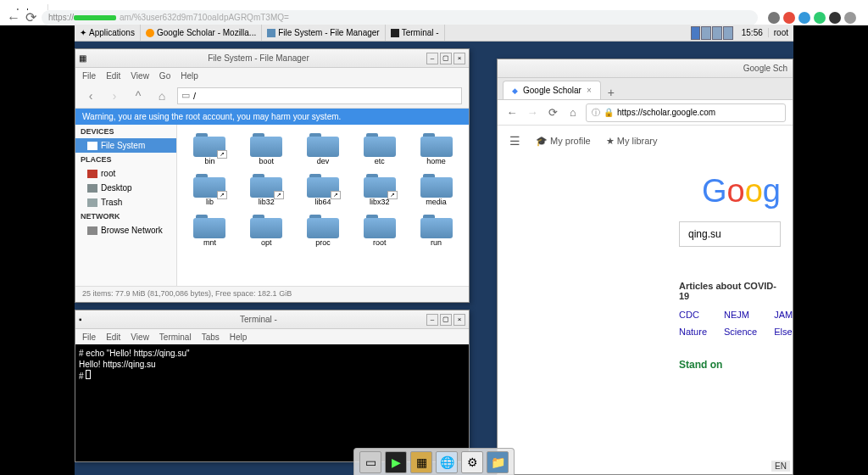  Describe the element at coordinates (781, 32) in the screenshot. I see `panel-user: root` at that location.